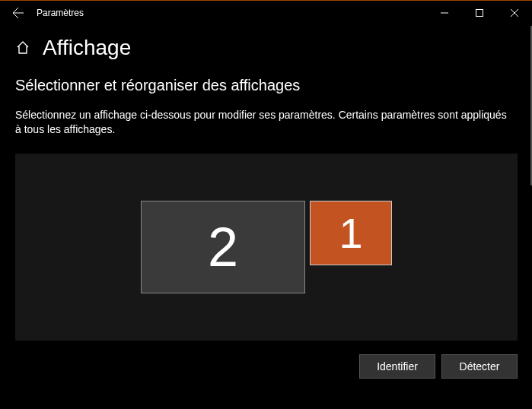 The height and width of the screenshot is (409, 532). I want to click on minimize-button, so click(444, 13).